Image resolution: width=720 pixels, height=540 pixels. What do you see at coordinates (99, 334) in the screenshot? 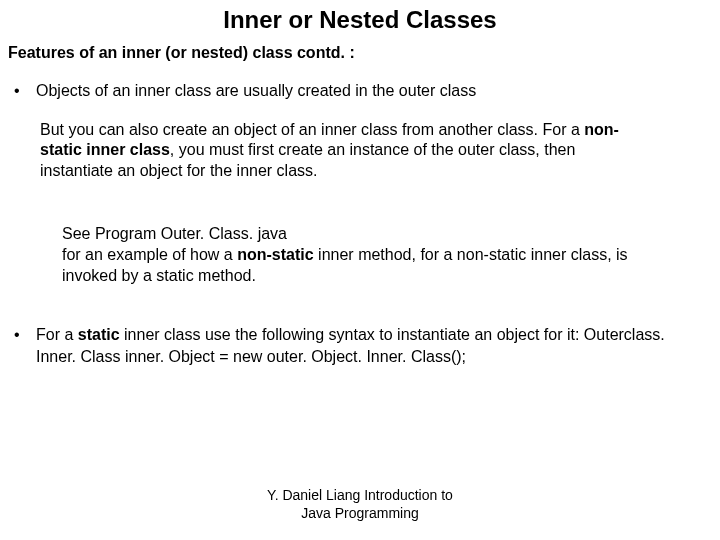
I see `text-bold: static` at bounding box center [99, 334].